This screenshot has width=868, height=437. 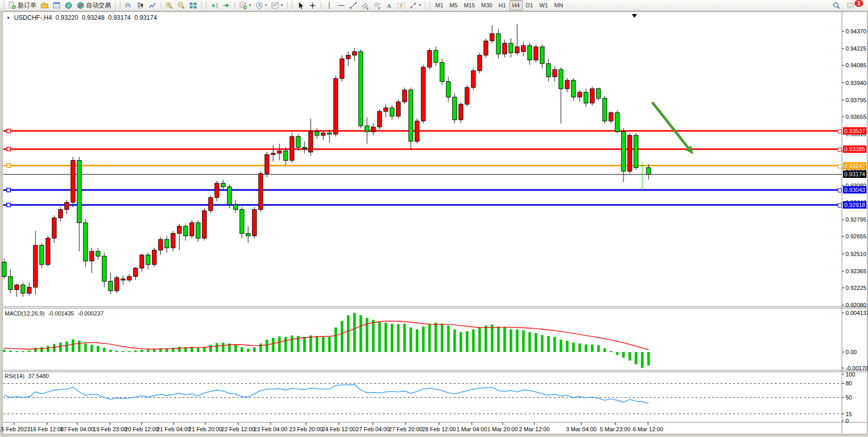 I want to click on vertical-line-icon, so click(x=329, y=5).